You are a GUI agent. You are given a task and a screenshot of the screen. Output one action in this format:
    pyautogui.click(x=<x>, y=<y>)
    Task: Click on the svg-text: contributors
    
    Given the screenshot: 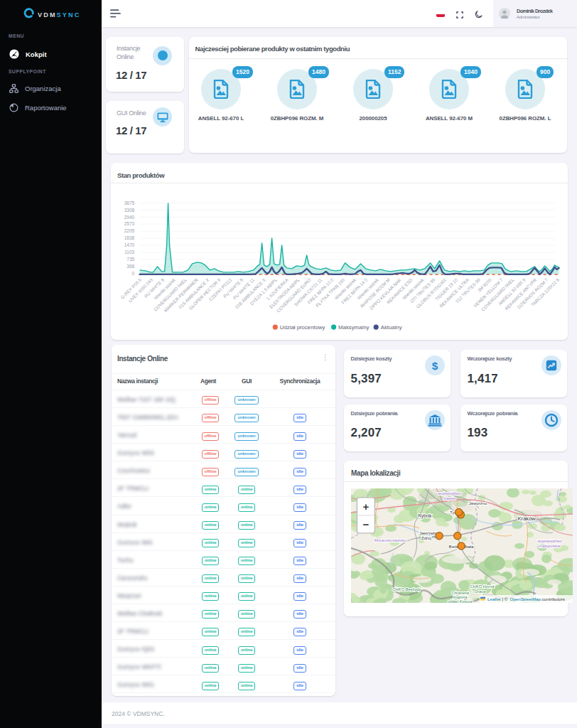 What is the action you would take?
    pyautogui.click(x=554, y=599)
    